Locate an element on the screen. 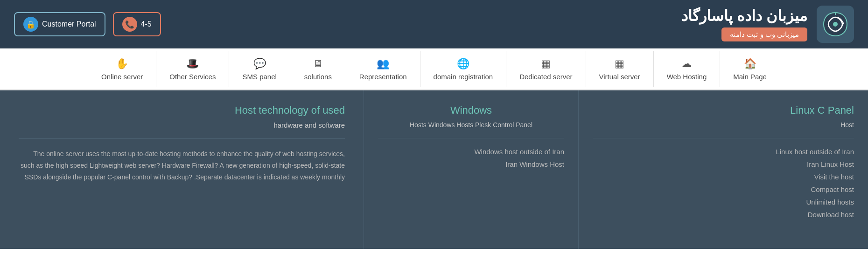 This screenshot has height=260, width=868. iran-windows-host-link: Iran Windows Host is located at coordinates (535, 164).